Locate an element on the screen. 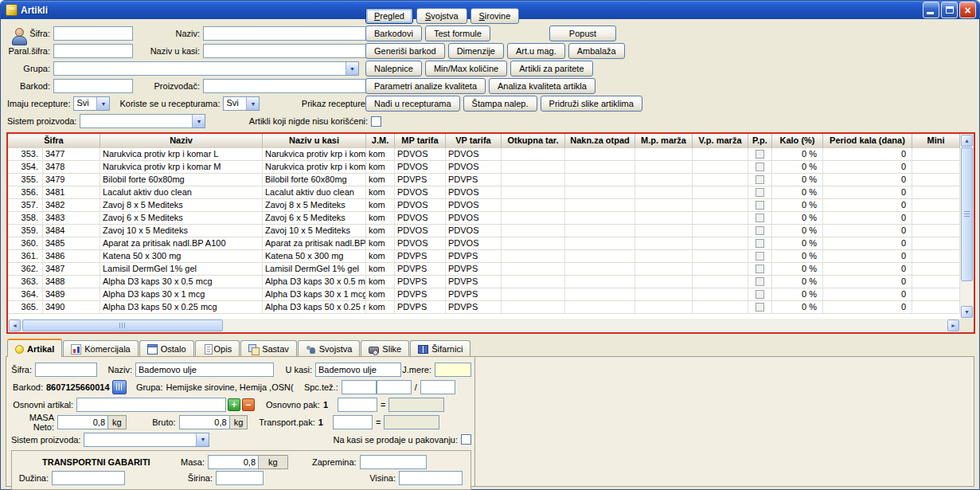 This screenshot has width=980, height=490. scroll-right-icon: ► is located at coordinates (954, 325).